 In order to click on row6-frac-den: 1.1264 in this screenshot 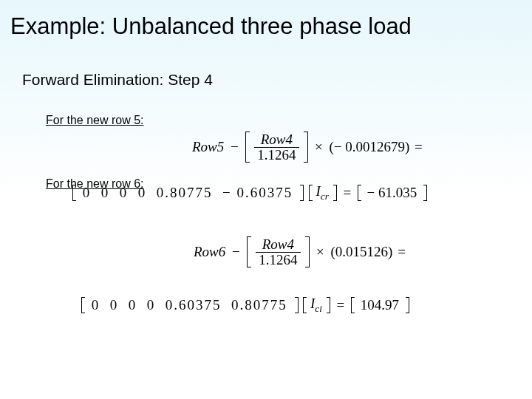, I will do `click(278, 260)`.